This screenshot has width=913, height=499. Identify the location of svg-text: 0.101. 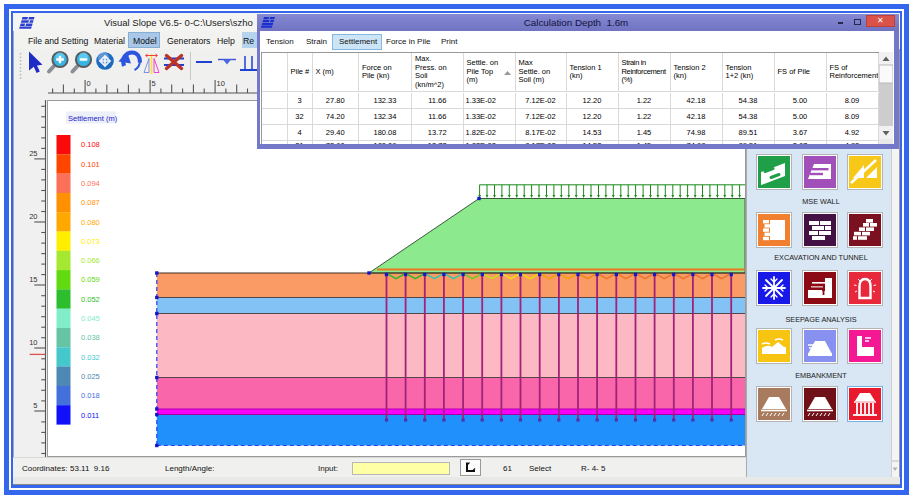
(90, 164).